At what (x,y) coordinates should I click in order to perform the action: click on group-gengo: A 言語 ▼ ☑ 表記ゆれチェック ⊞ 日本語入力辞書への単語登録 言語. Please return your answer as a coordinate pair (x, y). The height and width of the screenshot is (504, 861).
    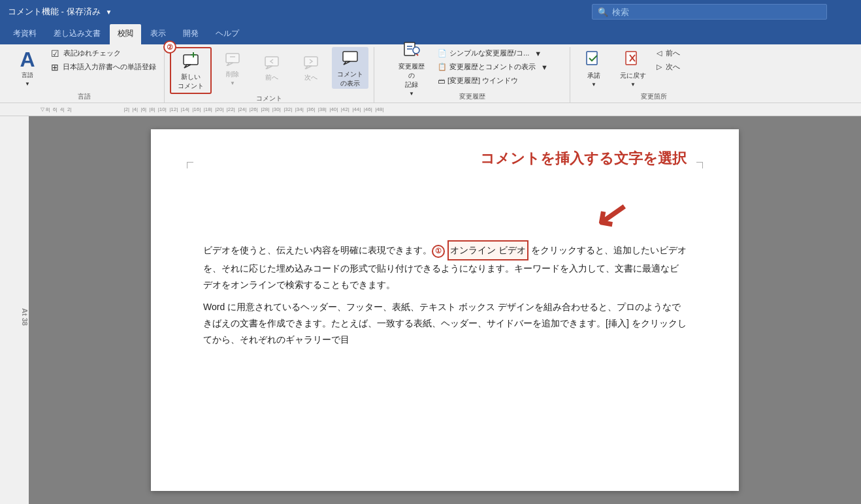
    Looking at the image, I should click on (84, 74).